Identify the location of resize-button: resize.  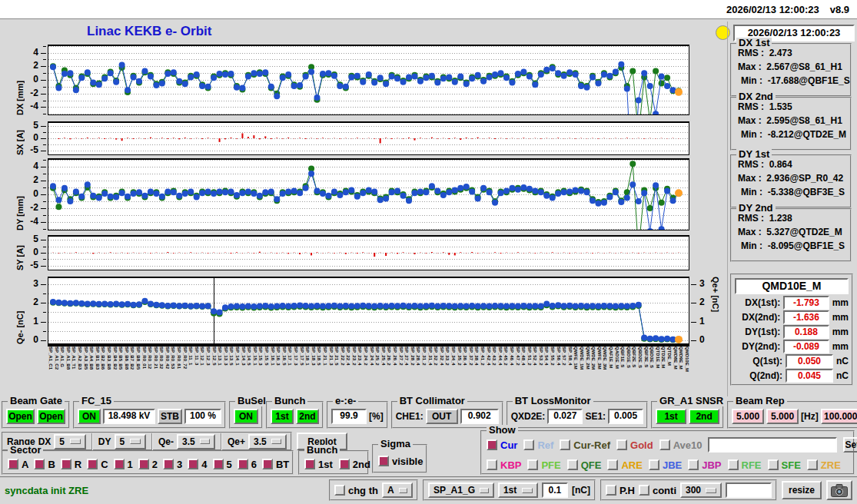
(802, 490).